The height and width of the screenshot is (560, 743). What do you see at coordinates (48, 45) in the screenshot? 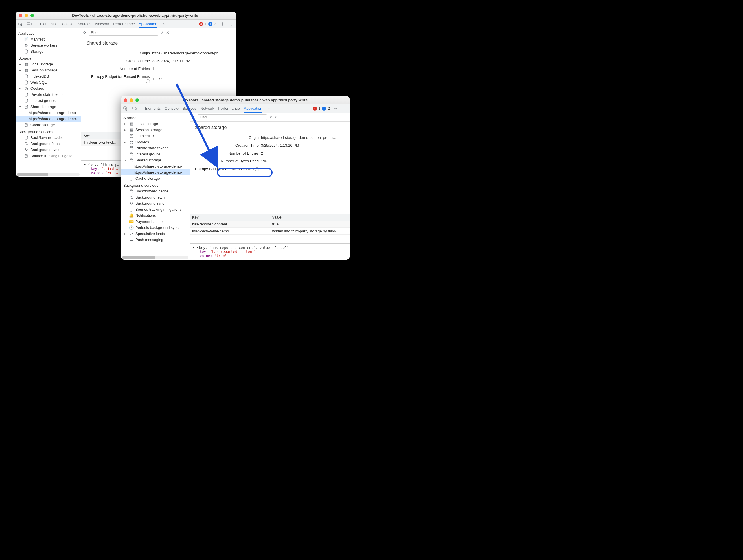
I see `sidebar-item-service-workers: ⚙Service workers` at bounding box center [48, 45].